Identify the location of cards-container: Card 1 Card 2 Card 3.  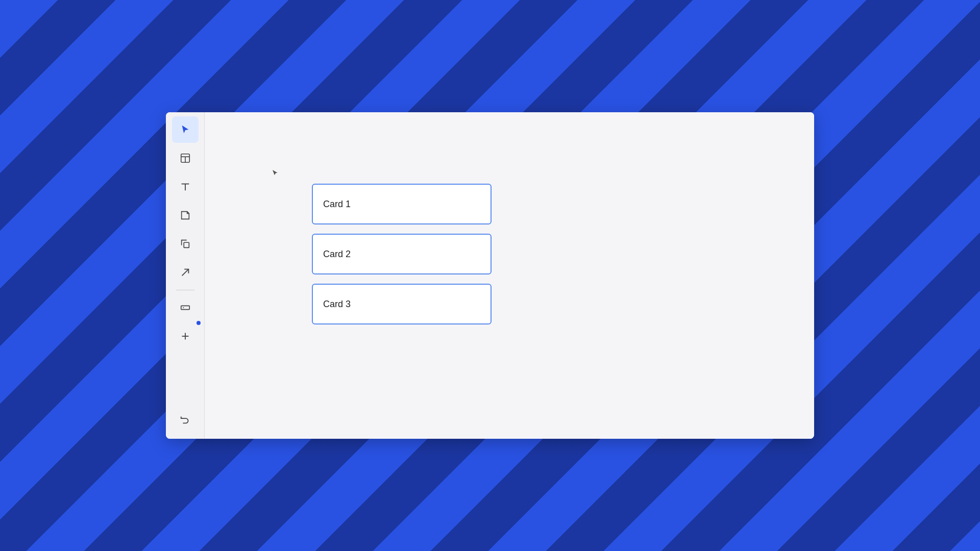
(402, 254).